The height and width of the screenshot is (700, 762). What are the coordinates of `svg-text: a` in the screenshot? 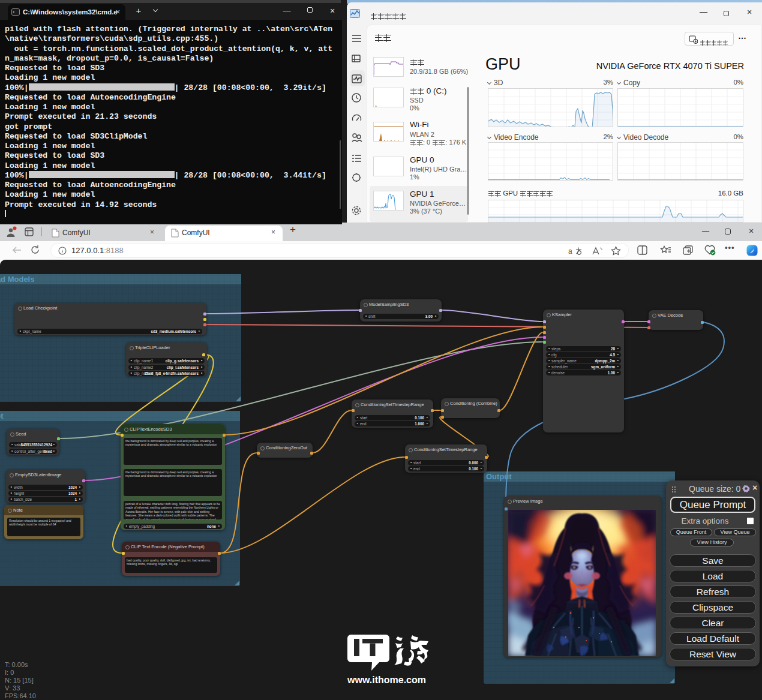 It's located at (570, 251).